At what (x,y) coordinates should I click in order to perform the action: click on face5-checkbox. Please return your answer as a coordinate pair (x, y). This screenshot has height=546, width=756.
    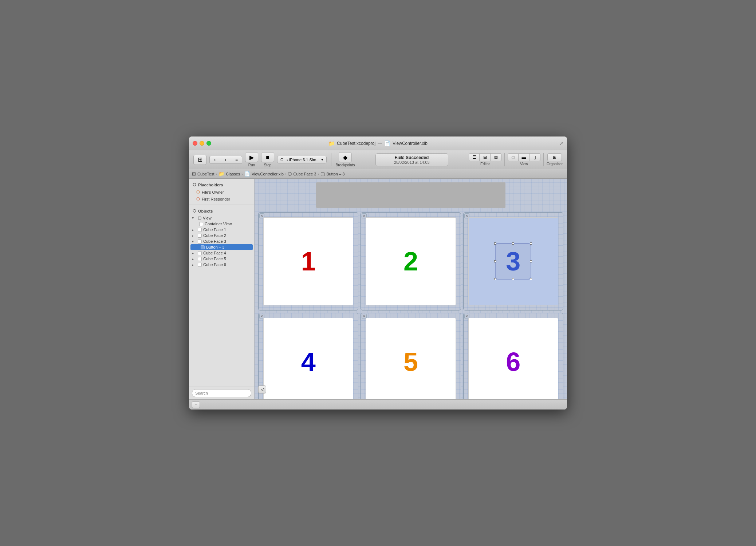
    Looking at the image, I should click on (200, 259).